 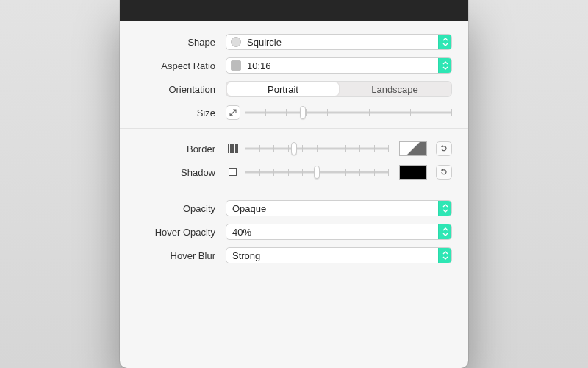 What do you see at coordinates (342, 43) in the screenshot?
I see `shape-value: Squircle` at bounding box center [342, 43].